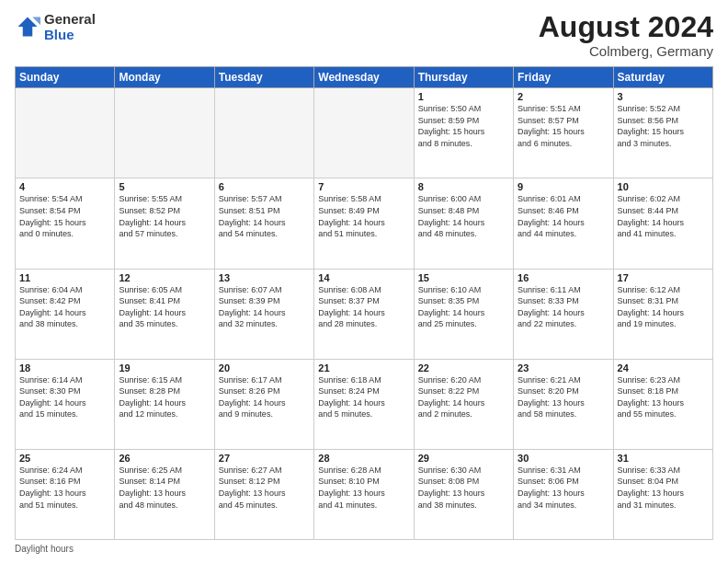 The width and height of the screenshot is (728, 563). What do you see at coordinates (264, 494) in the screenshot?
I see `calendar-cell: 27Sunrise: 6:27 AM Sunset: 8:12 PM Dayli…` at bounding box center [264, 494].